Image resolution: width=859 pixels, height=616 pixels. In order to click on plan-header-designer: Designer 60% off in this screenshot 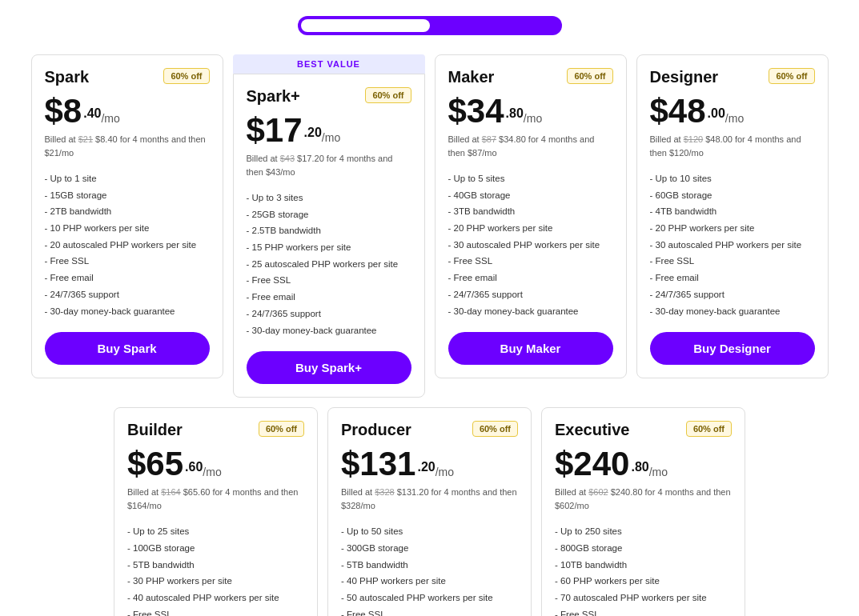, I will do `click(733, 77)`.